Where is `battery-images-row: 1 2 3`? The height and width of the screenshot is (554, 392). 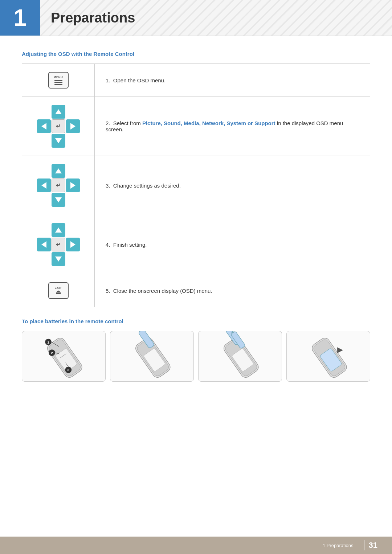
battery-images-row: 1 2 3 is located at coordinates (196, 356).